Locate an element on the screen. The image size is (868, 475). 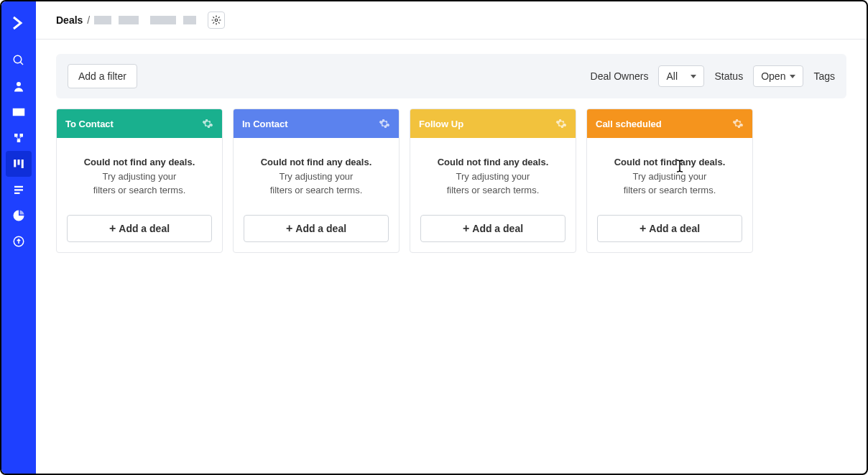
kanban-icon is located at coordinates (19, 164).